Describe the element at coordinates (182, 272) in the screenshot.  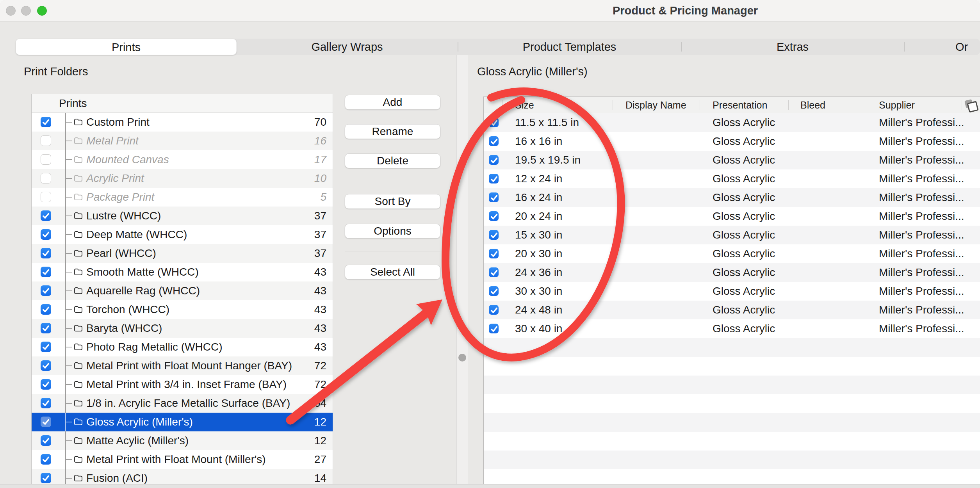
I see `folder-row: Smooth Matte (WHCC)43` at that location.